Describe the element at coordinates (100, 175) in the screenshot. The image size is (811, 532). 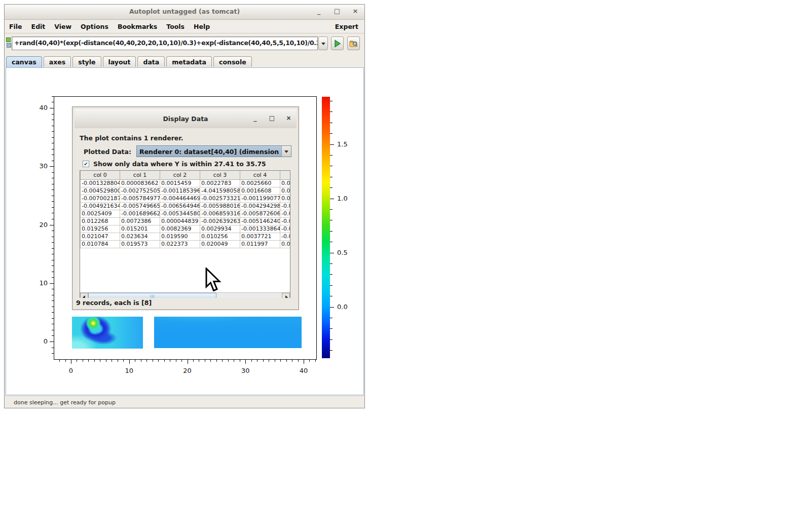
I see `column-header: col 0` at that location.